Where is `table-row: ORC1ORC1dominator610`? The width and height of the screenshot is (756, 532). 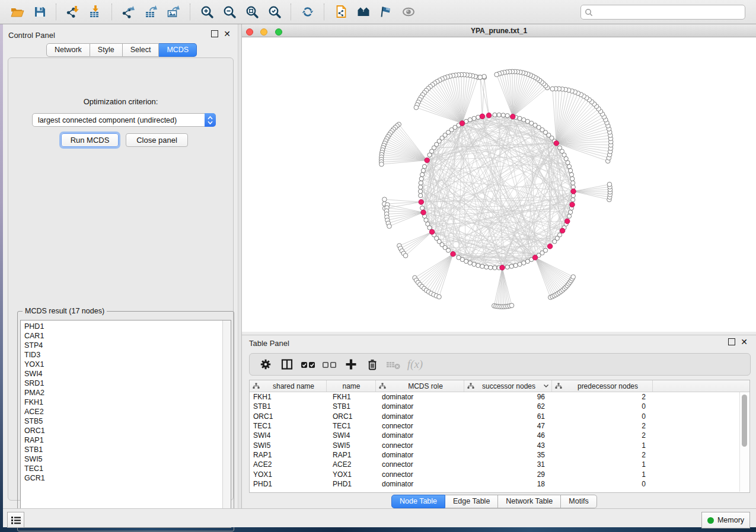
table-row: ORC1ORC1dominator610 is located at coordinates (499, 416).